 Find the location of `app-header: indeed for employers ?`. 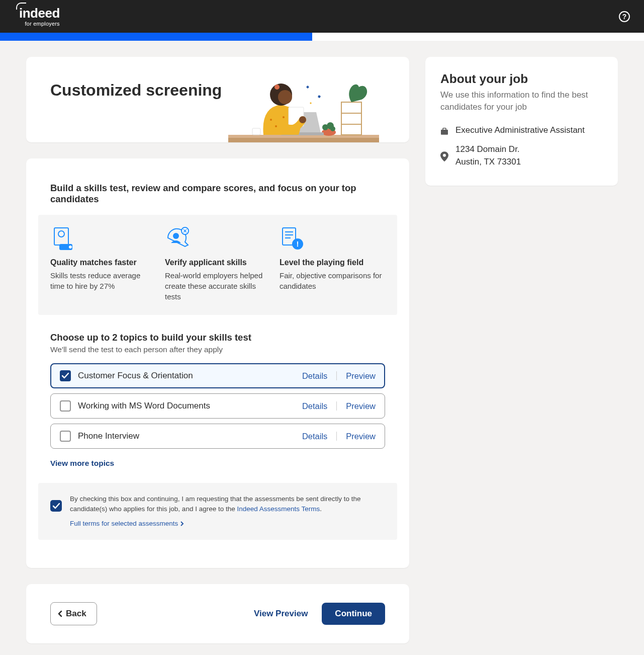

app-header: indeed for employers ? is located at coordinates (322, 16).